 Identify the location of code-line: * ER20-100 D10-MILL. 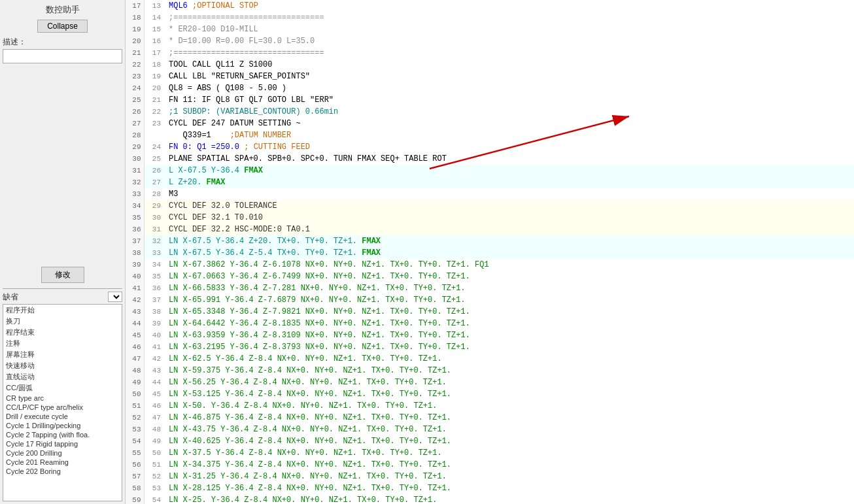
(509, 29).